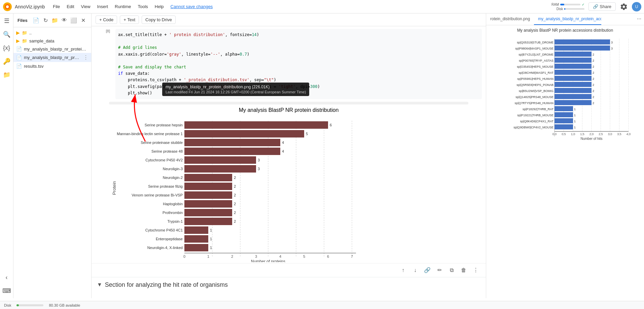 This screenshot has width=644, height=309. I want to click on menu-edit: Edit, so click(70, 7).